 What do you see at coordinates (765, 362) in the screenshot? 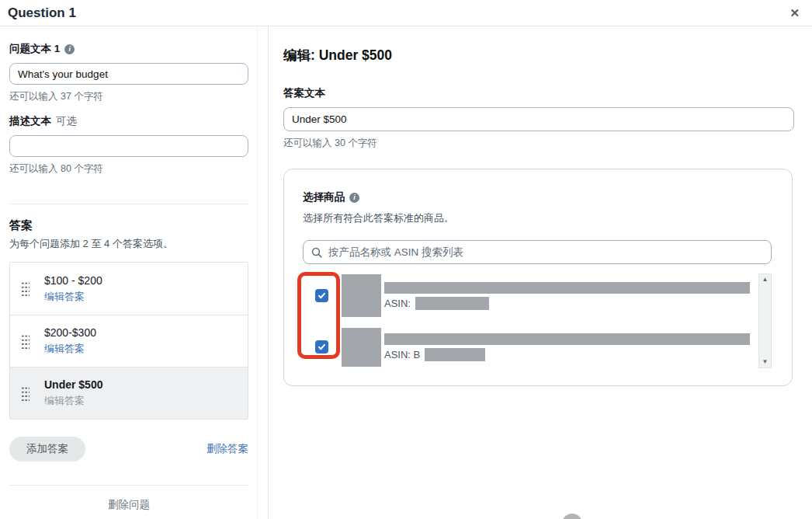
I see `scroll-down-icon: ▼` at bounding box center [765, 362].